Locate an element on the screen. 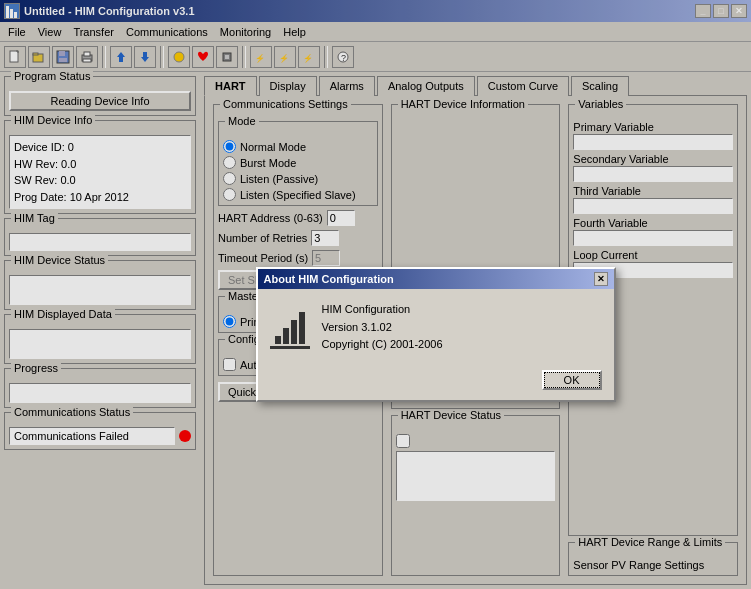  about-version: Version 3.1.02 is located at coordinates (462, 328).